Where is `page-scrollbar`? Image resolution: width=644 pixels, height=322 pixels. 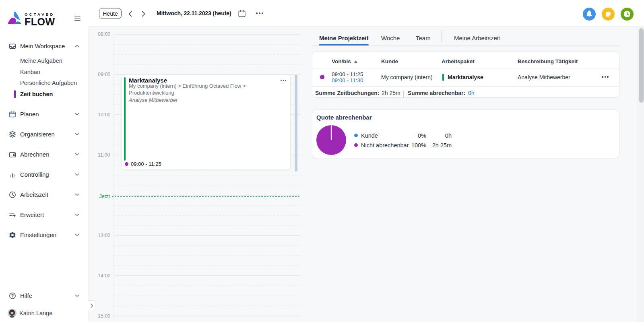
page-scrollbar is located at coordinates (641, 174).